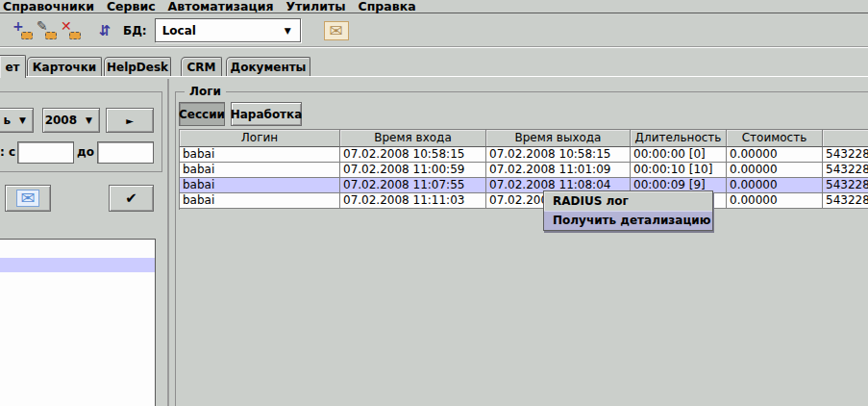 The height and width of the screenshot is (406, 868). What do you see at coordinates (47, 31) in the screenshot?
I see `edit-record-icon: ✎` at bounding box center [47, 31].